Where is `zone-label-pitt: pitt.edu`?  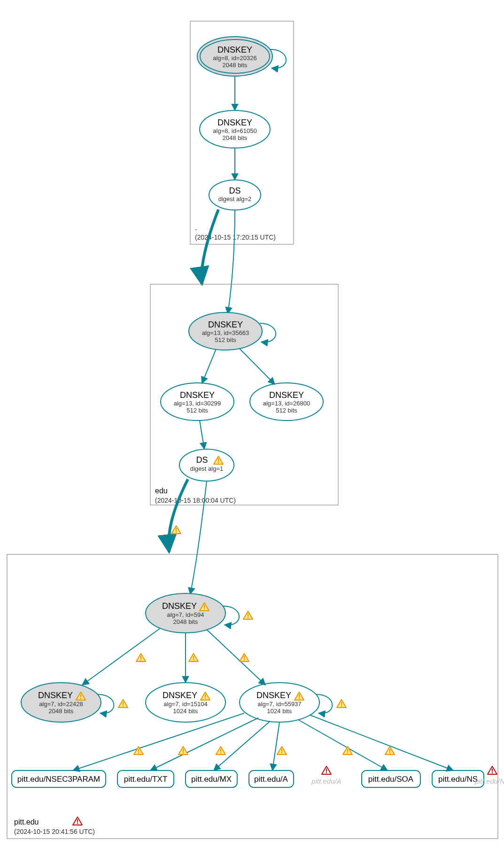
zone-label-pitt: pitt.edu is located at coordinates (26, 822).